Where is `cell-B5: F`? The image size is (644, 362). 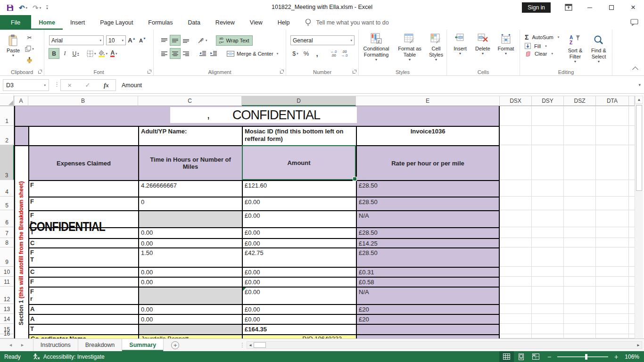
cell-B5: F is located at coordinates (83, 204).